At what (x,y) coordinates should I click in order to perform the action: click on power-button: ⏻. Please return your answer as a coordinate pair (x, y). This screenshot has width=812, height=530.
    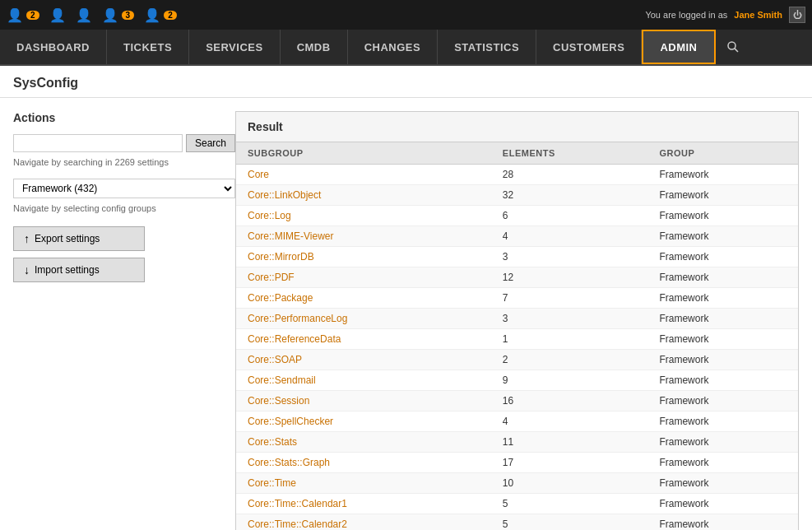
    Looking at the image, I should click on (797, 15).